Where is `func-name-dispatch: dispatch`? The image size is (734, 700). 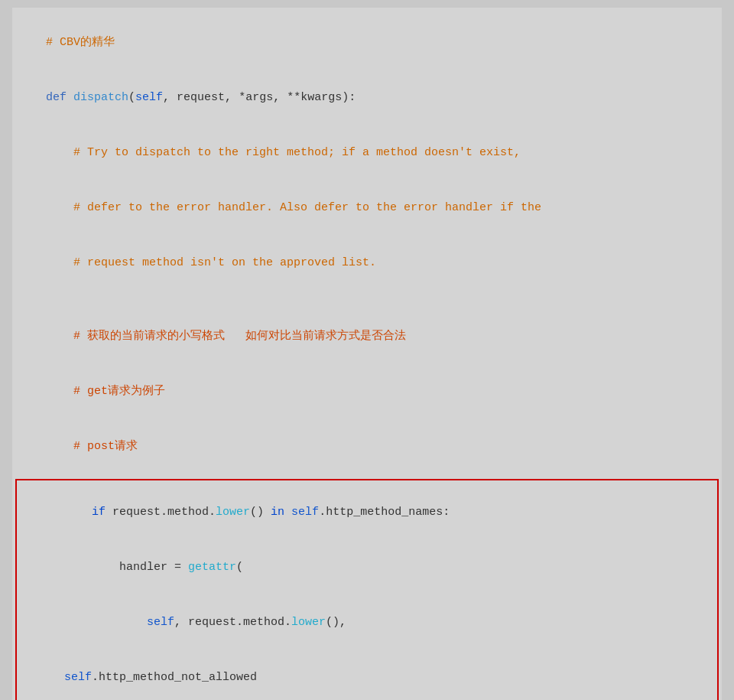 func-name-dispatch: dispatch is located at coordinates (101, 98).